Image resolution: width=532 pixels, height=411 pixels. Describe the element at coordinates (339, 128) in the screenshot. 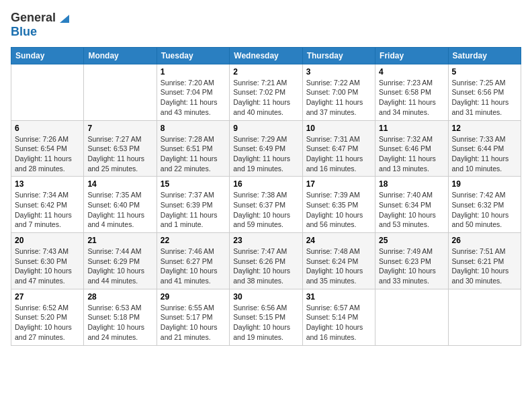

I see `day-number: 10` at that location.